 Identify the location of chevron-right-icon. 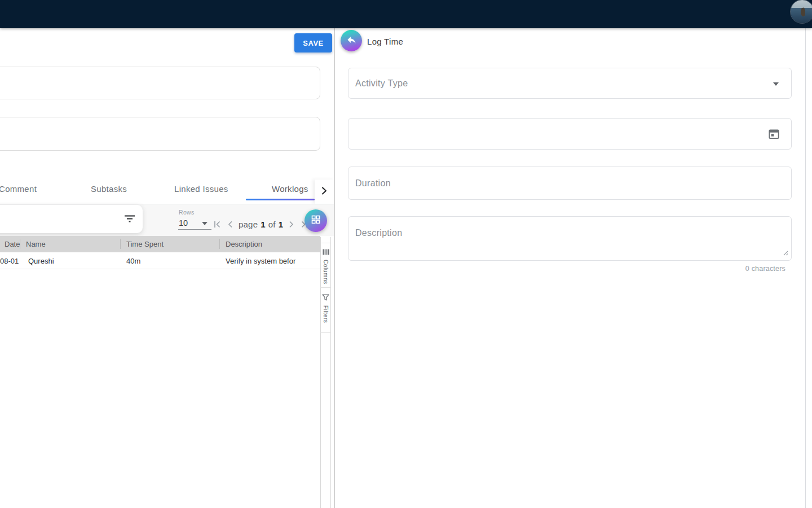
(324, 192).